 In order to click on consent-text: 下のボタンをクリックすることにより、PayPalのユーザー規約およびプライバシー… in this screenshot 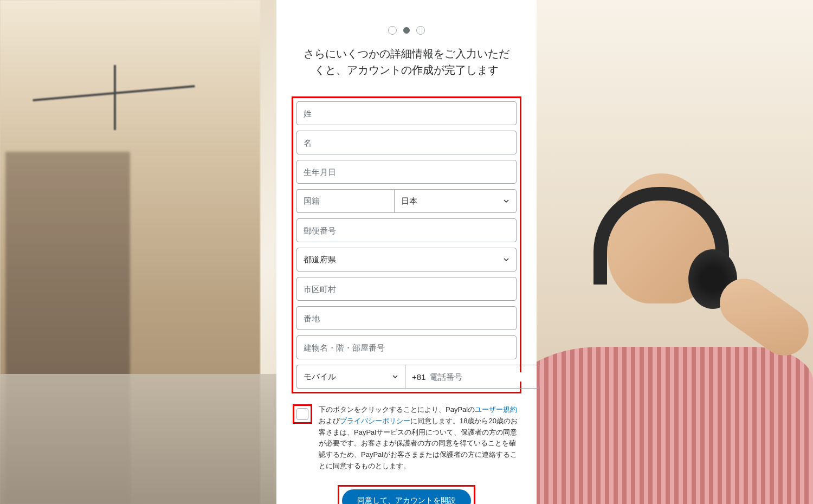, I will do `click(420, 438)`.